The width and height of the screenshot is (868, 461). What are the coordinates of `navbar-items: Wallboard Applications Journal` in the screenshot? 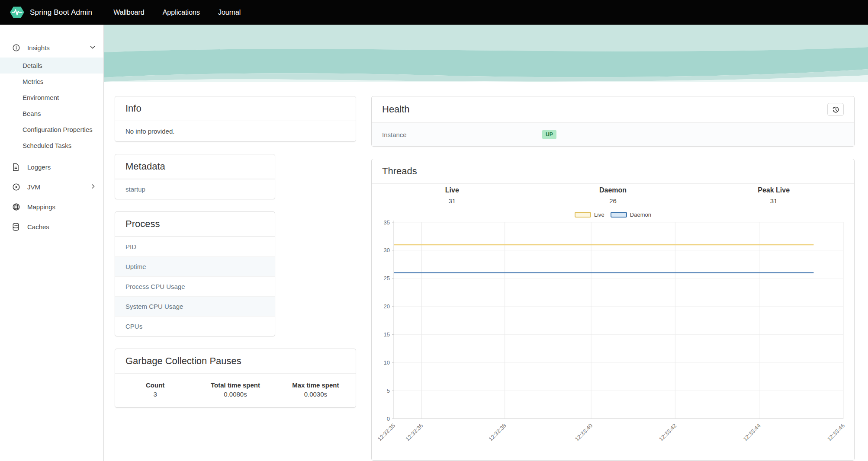 It's located at (177, 12).